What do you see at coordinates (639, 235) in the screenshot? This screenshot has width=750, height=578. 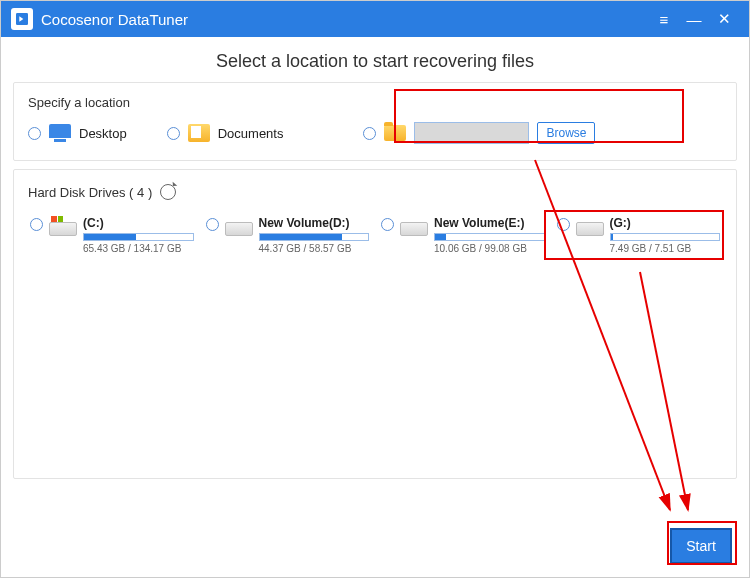 I see `drive-item-3: (G:)7.49 GB / 7.51 GB` at bounding box center [639, 235].